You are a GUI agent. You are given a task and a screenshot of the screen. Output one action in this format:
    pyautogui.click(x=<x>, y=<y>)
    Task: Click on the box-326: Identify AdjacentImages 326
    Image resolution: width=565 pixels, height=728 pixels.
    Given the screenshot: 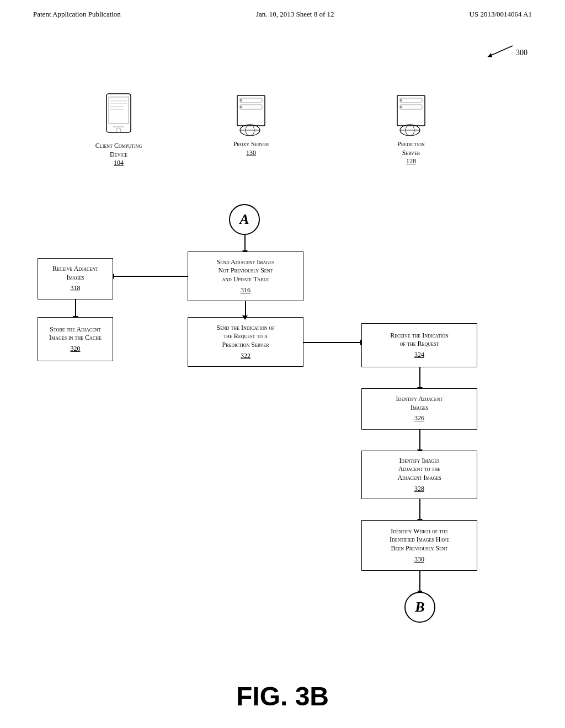 What is the action you would take?
    pyautogui.click(x=419, y=409)
    